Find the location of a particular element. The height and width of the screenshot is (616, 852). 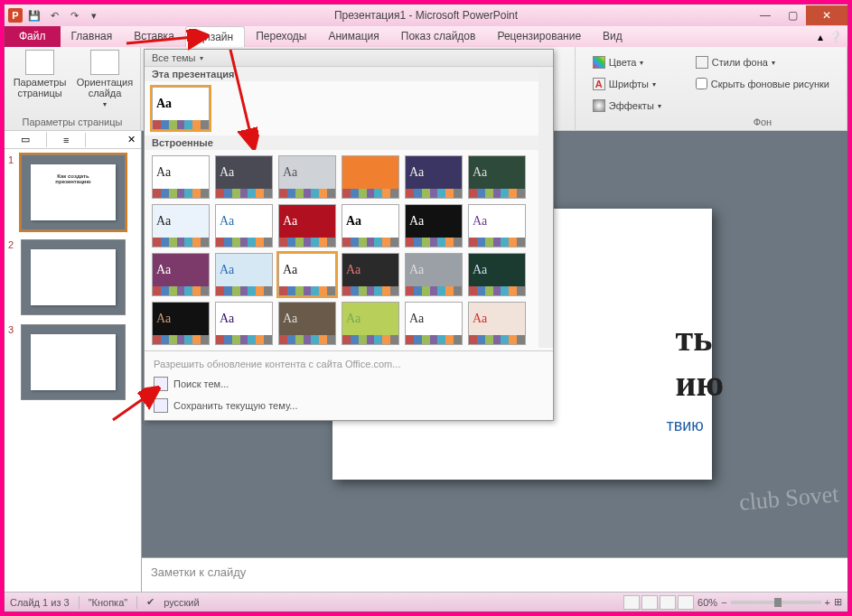

save-theme-icon is located at coordinates (161, 406).